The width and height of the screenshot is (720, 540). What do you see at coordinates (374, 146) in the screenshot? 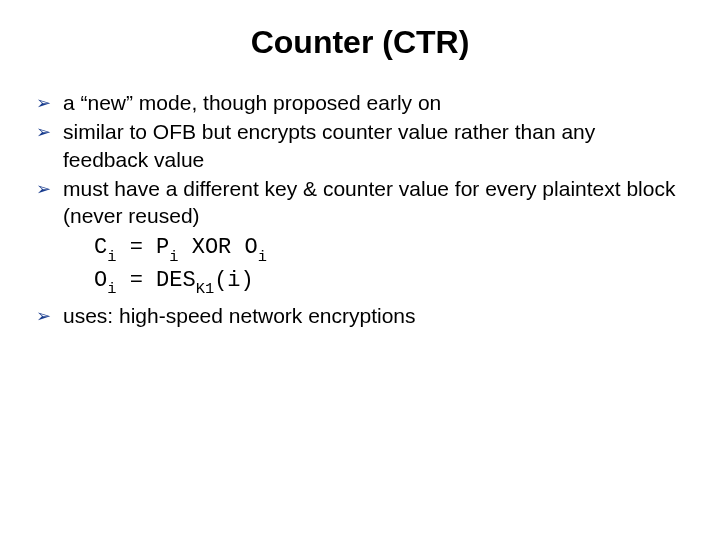
I see `bullet-text: similar to OFB but encrypts counter valu…` at bounding box center [374, 146].